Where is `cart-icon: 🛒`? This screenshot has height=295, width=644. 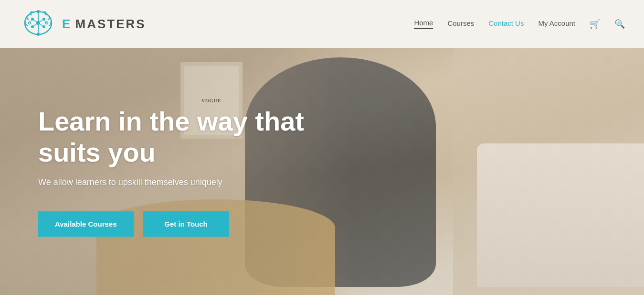
cart-icon: 🛒 is located at coordinates (595, 24).